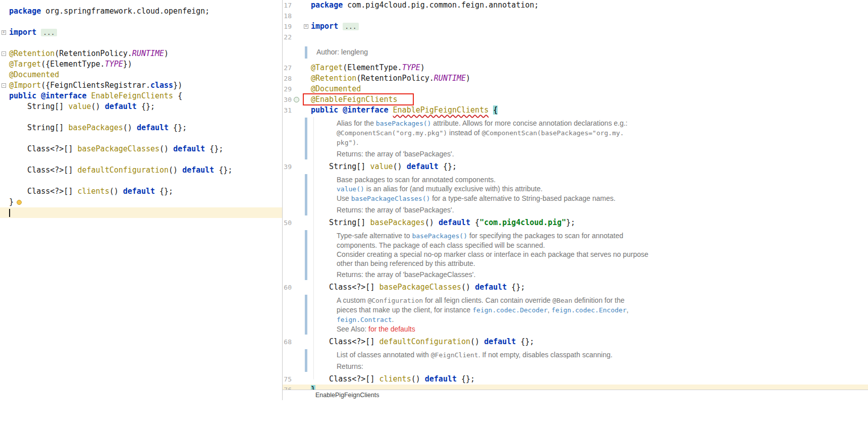 The width and height of the screenshot is (868, 438). Describe the element at coordinates (287, 37) in the screenshot. I see `line-number: 22` at that location.